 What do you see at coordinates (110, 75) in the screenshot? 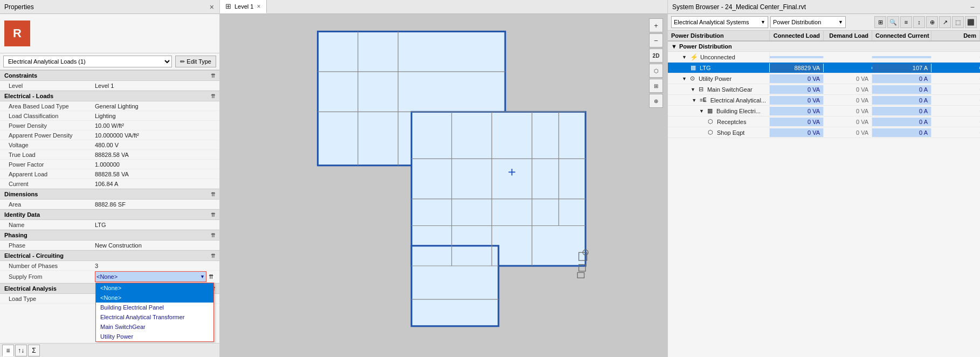
I see `section-constraints: Constraints ⇈` at bounding box center [110, 75].